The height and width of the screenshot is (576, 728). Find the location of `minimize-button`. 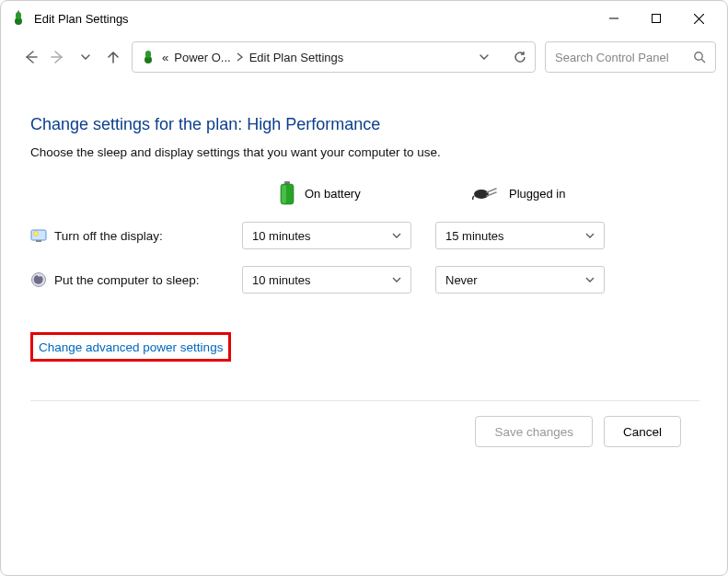

minimize-button is located at coordinates (614, 18).